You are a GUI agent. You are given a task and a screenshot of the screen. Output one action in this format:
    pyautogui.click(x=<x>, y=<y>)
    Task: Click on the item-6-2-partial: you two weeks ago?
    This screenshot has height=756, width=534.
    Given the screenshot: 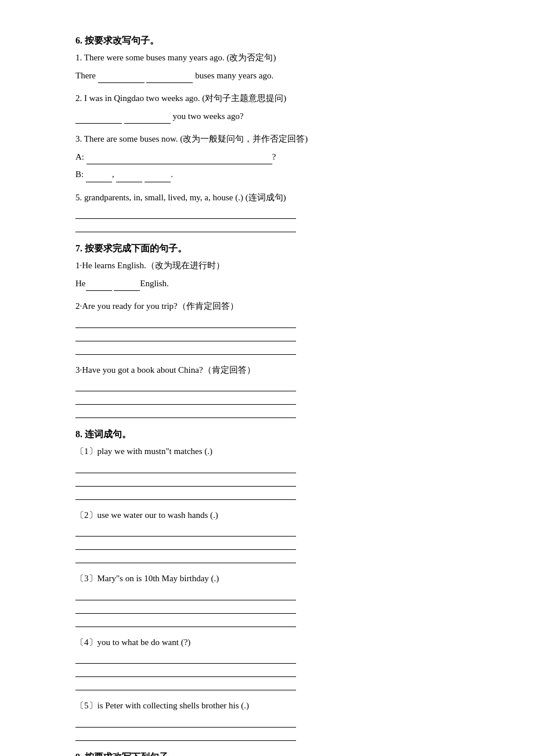 What is the action you would take?
    pyautogui.click(x=276, y=116)
    